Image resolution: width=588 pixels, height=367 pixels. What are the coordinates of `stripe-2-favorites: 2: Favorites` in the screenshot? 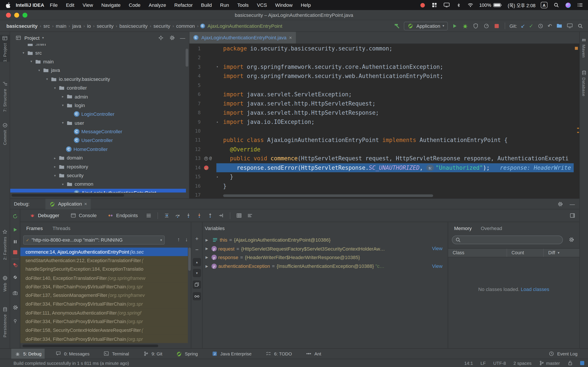 It's located at (5, 244).